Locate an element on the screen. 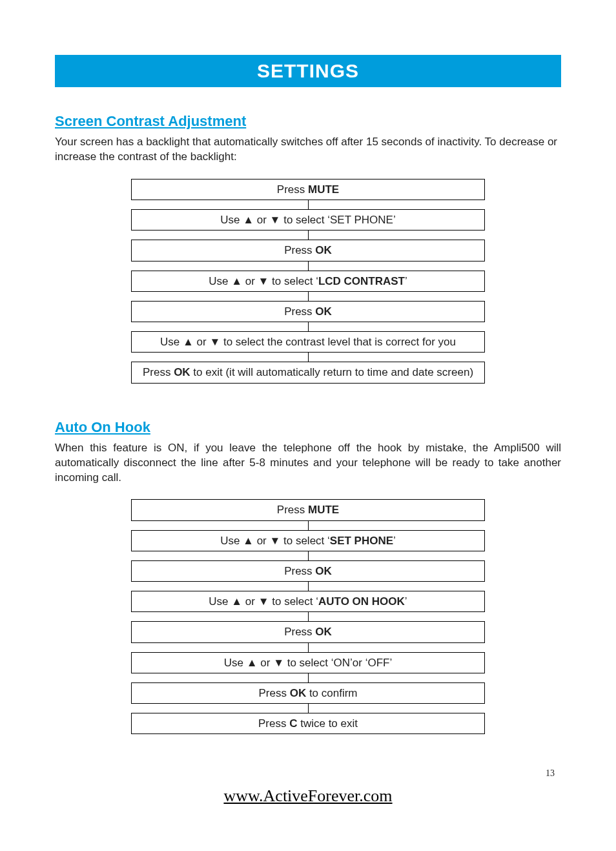  footer-link: www.ActiveForever.com is located at coordinates (307, 795).